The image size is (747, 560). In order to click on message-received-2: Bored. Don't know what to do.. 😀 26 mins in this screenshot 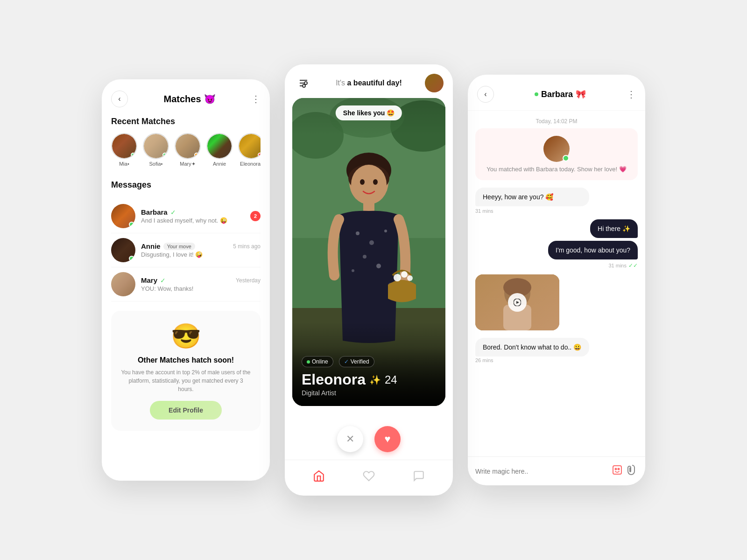, I will do `click(557, 350)`.